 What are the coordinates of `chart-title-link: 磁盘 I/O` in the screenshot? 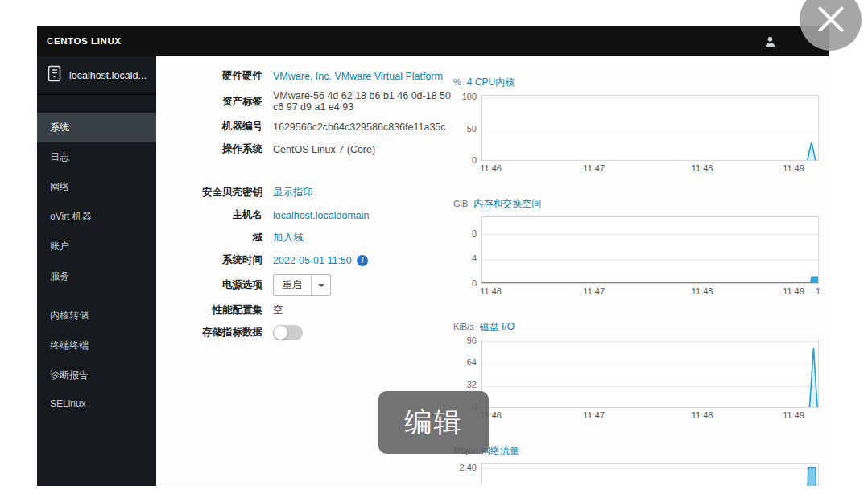 It's located at (498, 327).